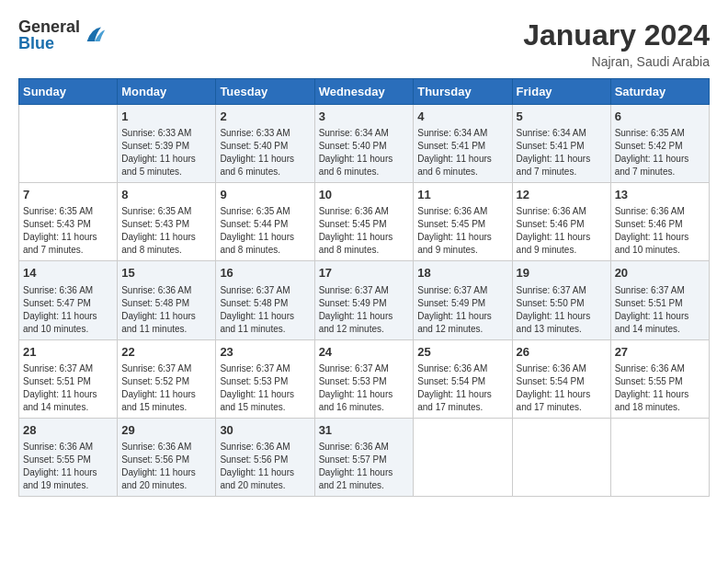 Image resolution: width=728 pixels, height=563 pixels. Describe the element at coordinates (462, 388) in the screenshot. I see `day-info: Sunrise: 6:36 AM Sunset: 5:54 PM Dayligh…` at that location.